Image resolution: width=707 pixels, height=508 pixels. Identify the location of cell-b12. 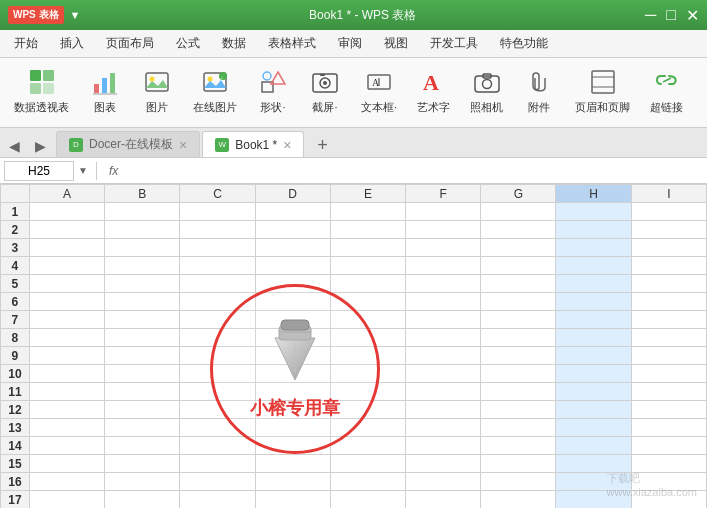
(142, 410).